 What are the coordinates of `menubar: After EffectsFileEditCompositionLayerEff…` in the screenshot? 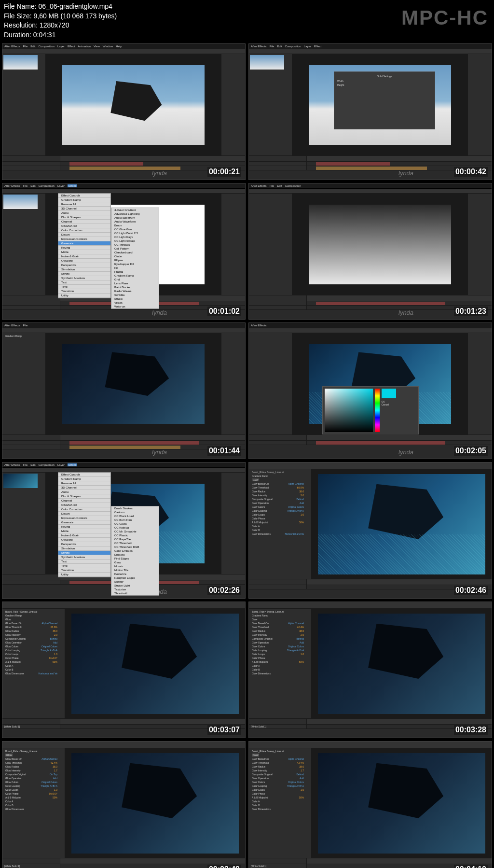 It's located at (124, 46).